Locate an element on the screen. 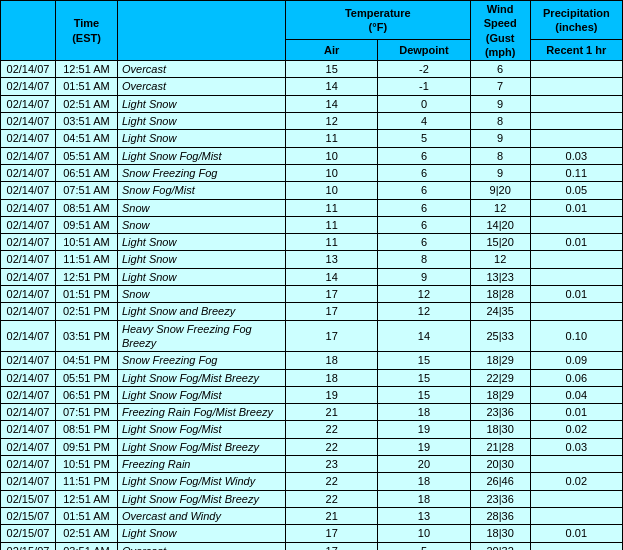 Image resolution: width=623 pixels, height=550 pixels. cell-wind: 13|23 is located at coordinates (500, 276).